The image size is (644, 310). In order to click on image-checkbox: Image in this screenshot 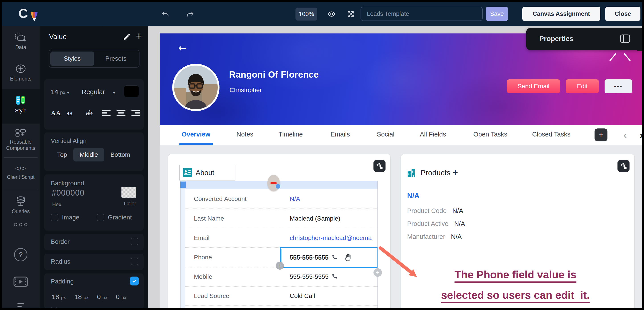, I will do `click(65, 217)`.